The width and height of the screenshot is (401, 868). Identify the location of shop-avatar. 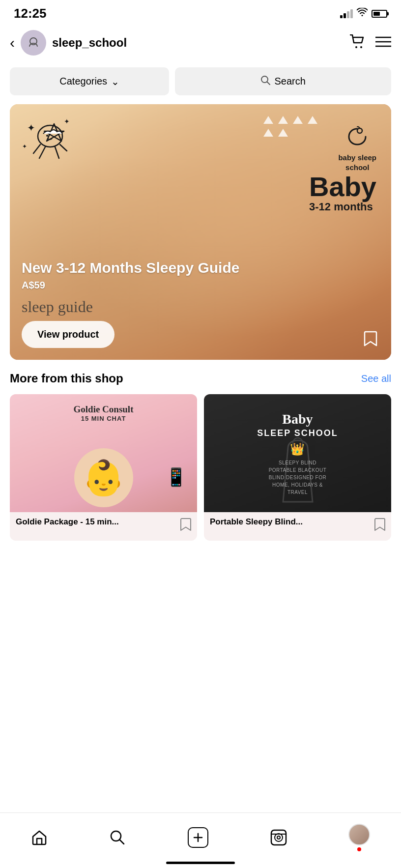
(33, 43).